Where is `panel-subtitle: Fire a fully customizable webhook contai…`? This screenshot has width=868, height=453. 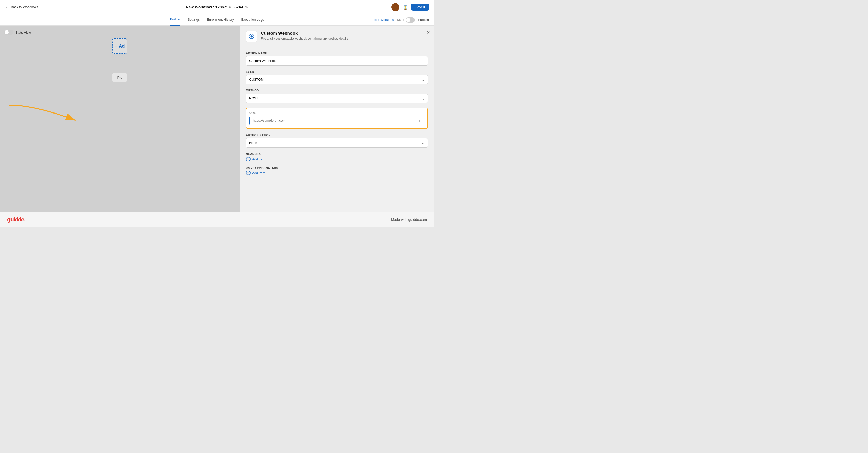 panel-subtitle: Fire a fully customizable webhook contai… is located at coordinates (305, 38).